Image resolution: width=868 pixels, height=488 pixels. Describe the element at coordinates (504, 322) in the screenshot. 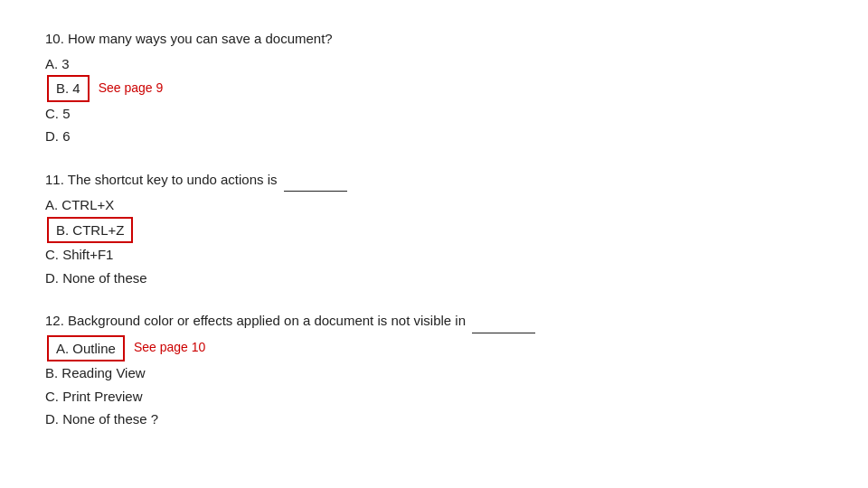

I see `q12-blank` at that location.